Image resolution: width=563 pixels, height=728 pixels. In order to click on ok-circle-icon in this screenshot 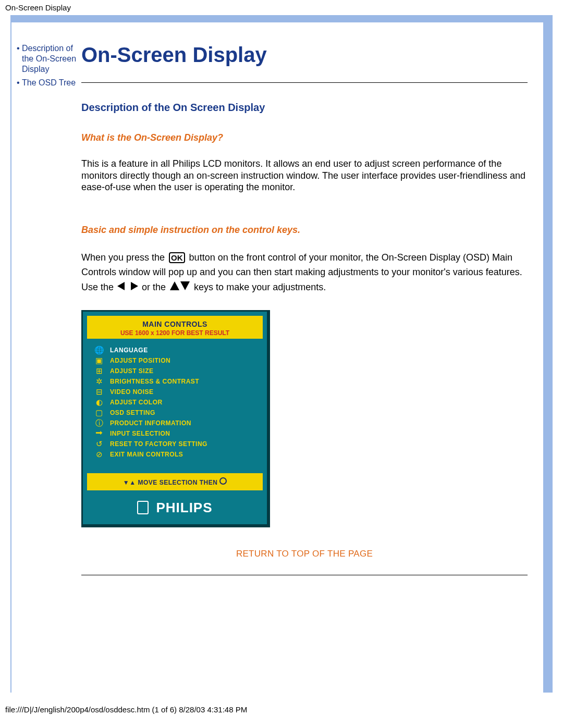, I will do `click(223, 481)`.